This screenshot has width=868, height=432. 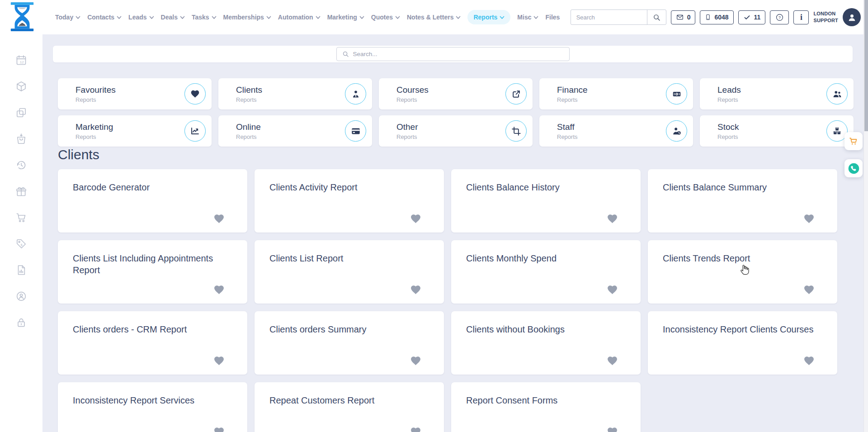 What do you see at coordinates (296, 17) in the screenshot?
I see `nav-label: Automation` at bounding box center [296, 17].